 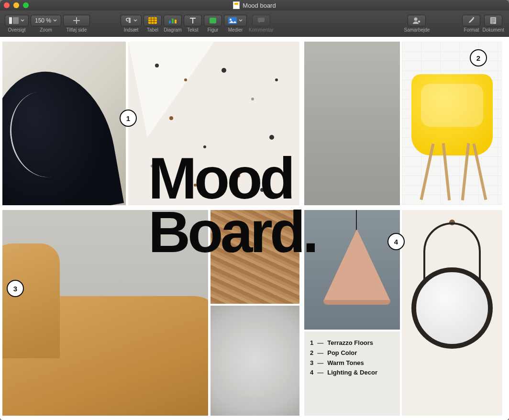 What do you see at coordinates (342, 353) in the screenshot?
I see `legend-text: Pop Color` at bounding box center [342, 353].